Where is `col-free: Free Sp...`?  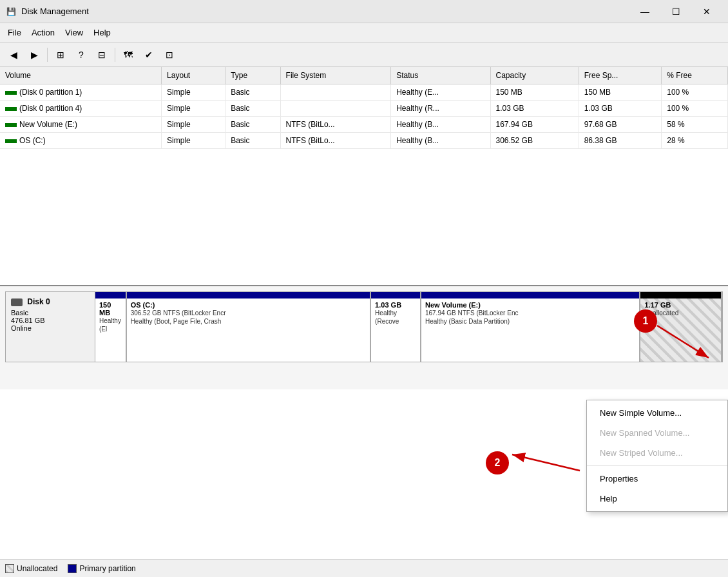 col-free: Free Sp... is located at coordinates (620, 76).